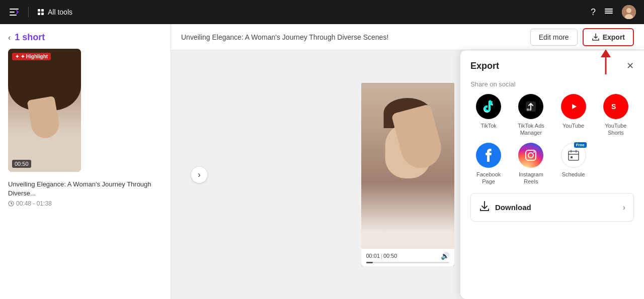 This screenshot has width=644, height=299. Describe the element at coordinates (199, 175) in the screenshot. I see `next-video-button: ›` at that location.